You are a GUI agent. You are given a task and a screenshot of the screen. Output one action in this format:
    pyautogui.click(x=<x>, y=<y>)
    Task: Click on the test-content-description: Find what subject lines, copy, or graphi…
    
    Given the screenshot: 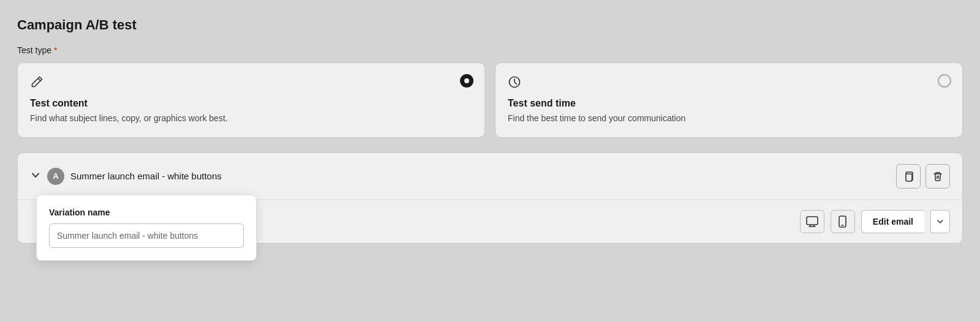 What is the action you would take?
    pyautogui.click(x=251, y=119)
    